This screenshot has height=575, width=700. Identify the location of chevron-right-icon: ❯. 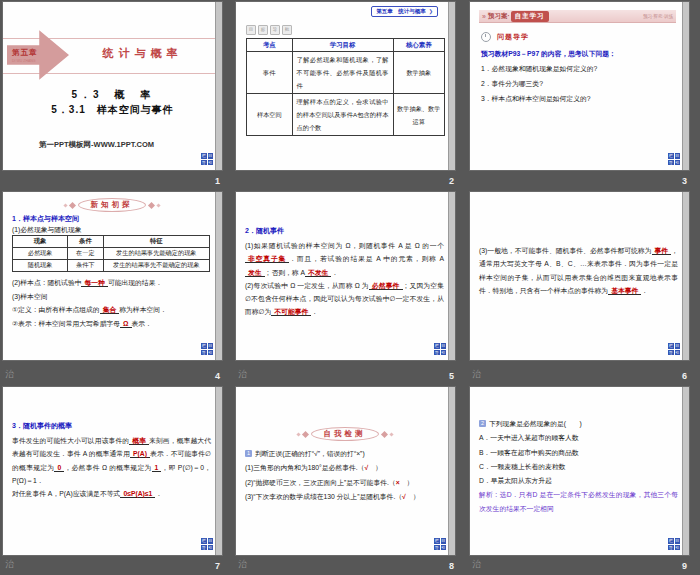
(431, 12).